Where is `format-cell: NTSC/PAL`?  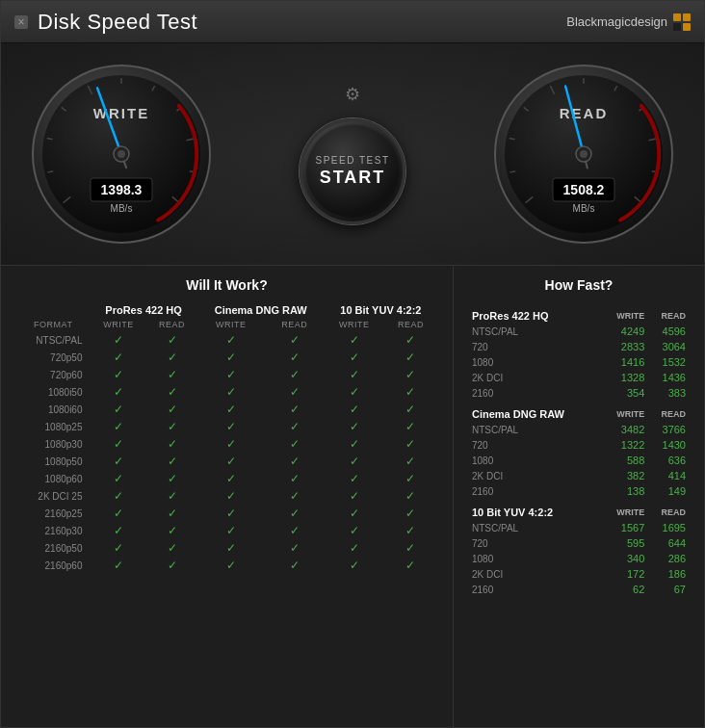 format-cell: NTSC/PAL is located at coordinates (53, 340).